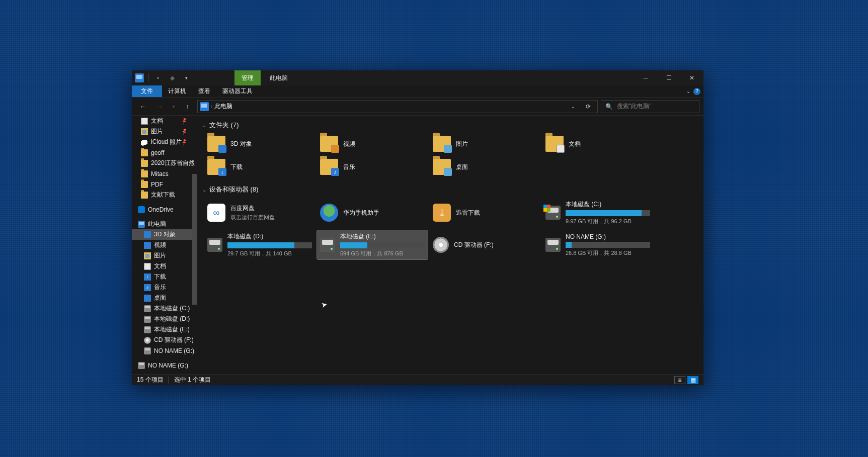  I want to click on sidebar-quick-item: 2020江苏省自然, so click(165, 163).